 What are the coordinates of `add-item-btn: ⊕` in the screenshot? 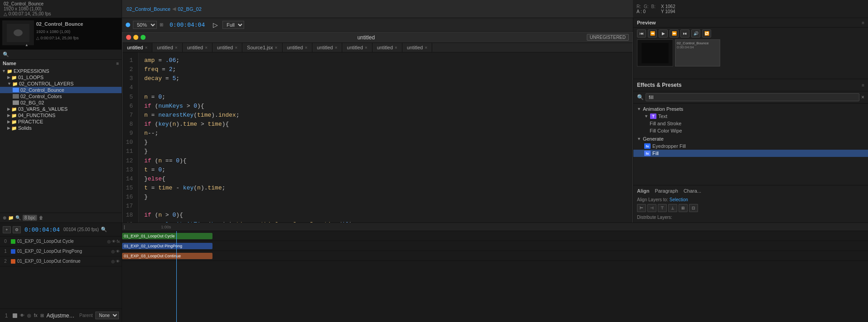 It's located at (5, 218).